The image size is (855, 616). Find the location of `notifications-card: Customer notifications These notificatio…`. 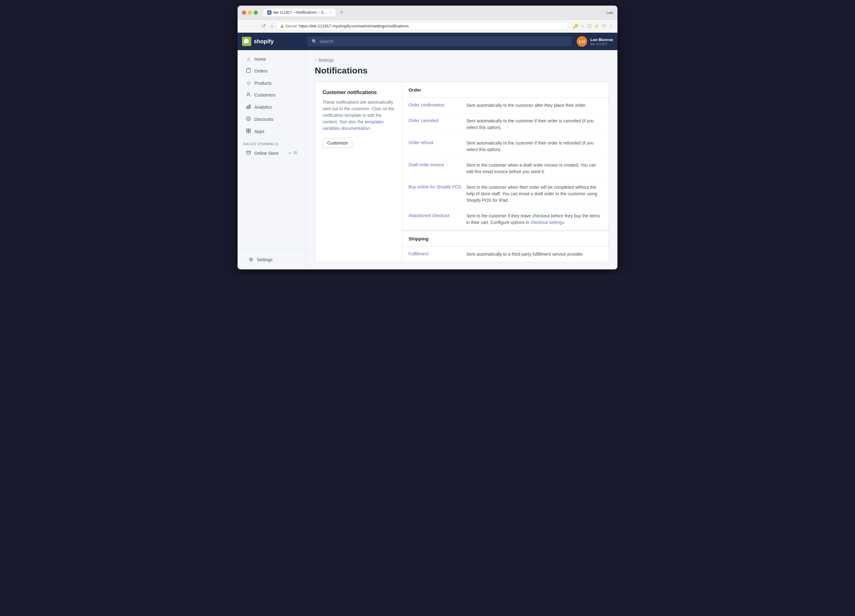

notifications-card: Customer notifications These notificatio… is located at coordinates (462, 172).